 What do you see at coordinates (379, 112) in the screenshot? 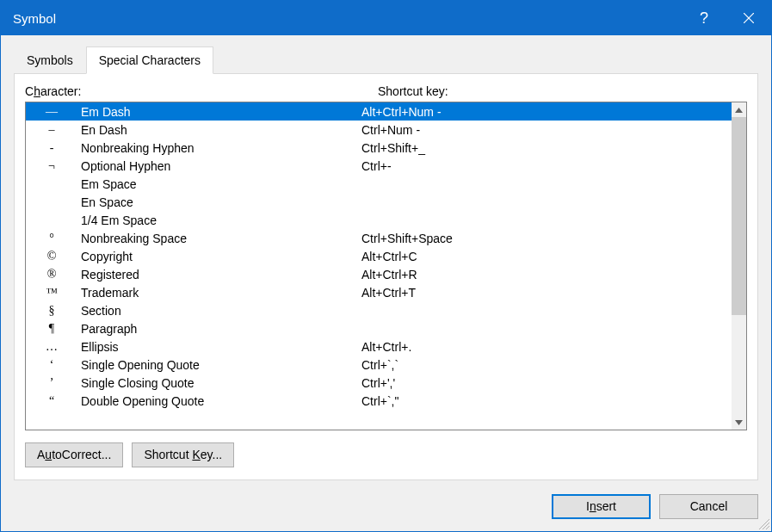
I see `list-item: —Em DashAlt+Ctrl+Num -` at bounding box center [379, 112].